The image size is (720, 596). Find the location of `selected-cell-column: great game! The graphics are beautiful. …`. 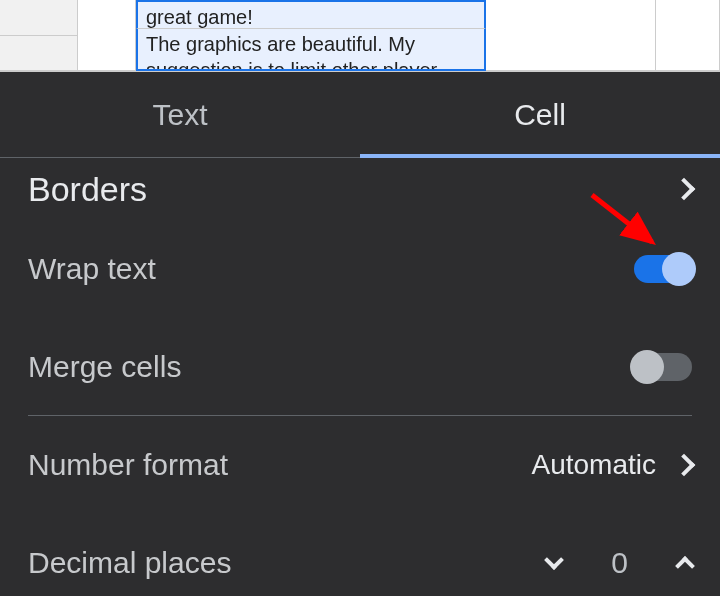

selected-cell-column: great game! The graphics are beautiful. … is located at coordinates (311, 36).